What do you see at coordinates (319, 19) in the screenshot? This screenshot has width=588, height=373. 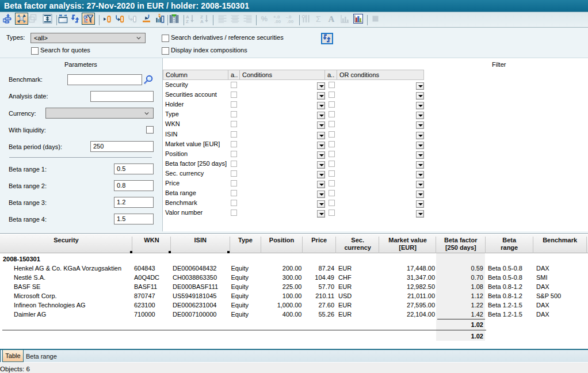 I see `svg-text: Σ` at bounding box center [319, 19].